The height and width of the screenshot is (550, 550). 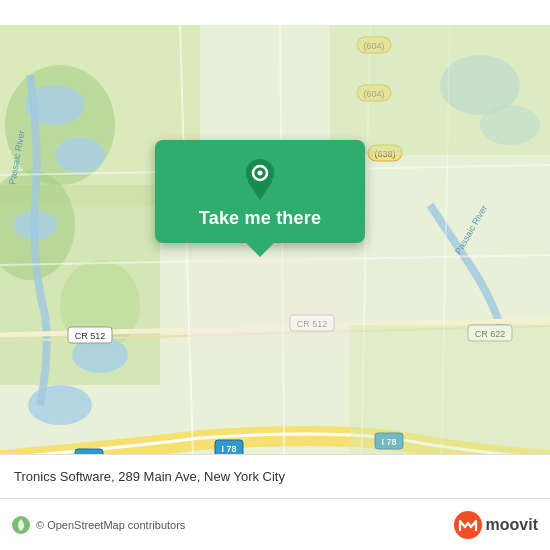 I want to click on svg-text: CR 512, so click(x=90, y=336).